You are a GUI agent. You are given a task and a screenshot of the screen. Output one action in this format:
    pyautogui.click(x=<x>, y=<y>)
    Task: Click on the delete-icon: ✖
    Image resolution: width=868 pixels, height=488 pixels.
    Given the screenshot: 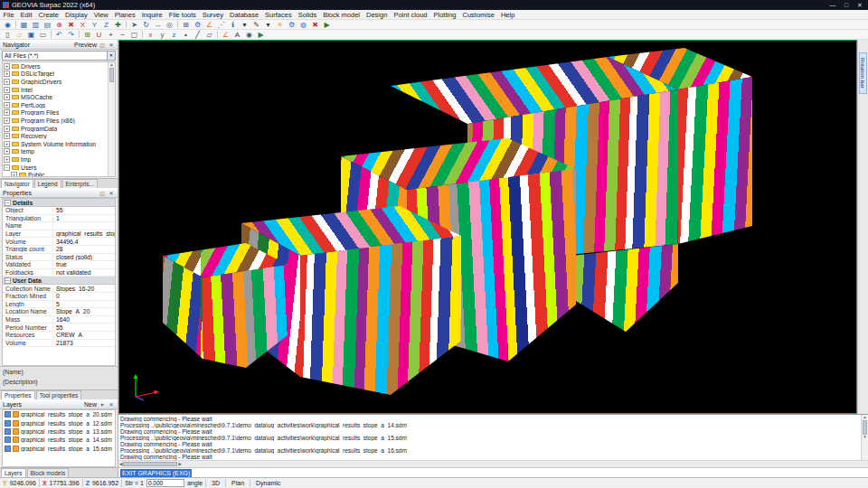 What is the action you would take?
    pyautogui.click(x=71, y=25)
    